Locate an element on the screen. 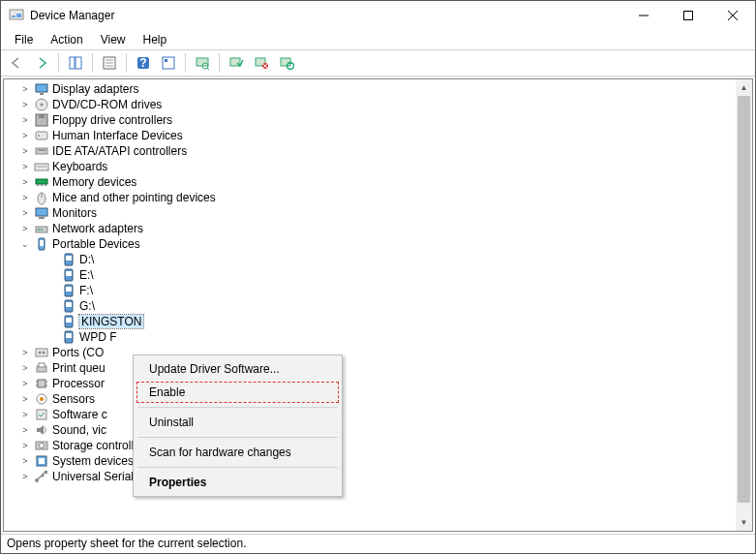  tree-category: >Mice and other pointing devices is located at coordinates (378, 198).